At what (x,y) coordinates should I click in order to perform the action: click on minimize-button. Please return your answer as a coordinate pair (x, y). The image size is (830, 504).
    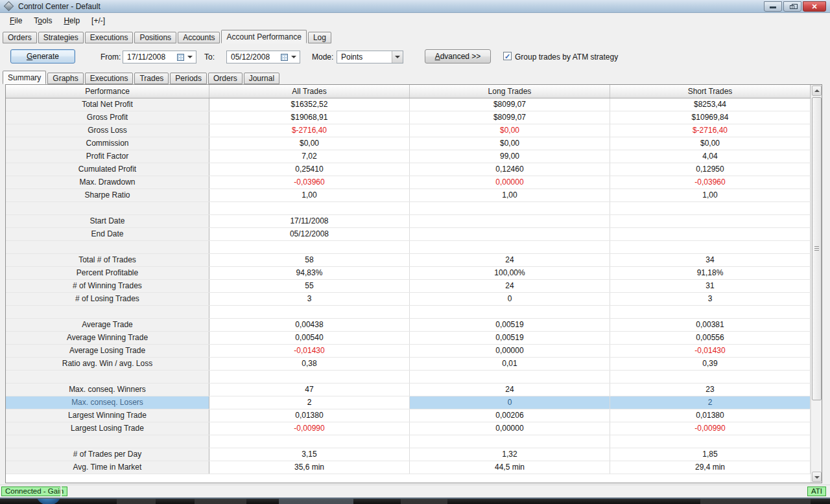
    Looking at the image, I should click on (773, 6).